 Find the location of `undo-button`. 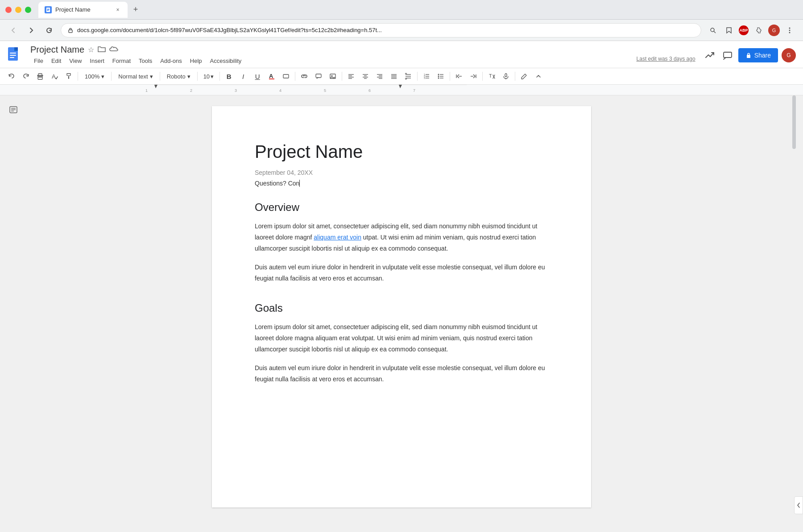

undo-button is located at coordinates (12, 76).